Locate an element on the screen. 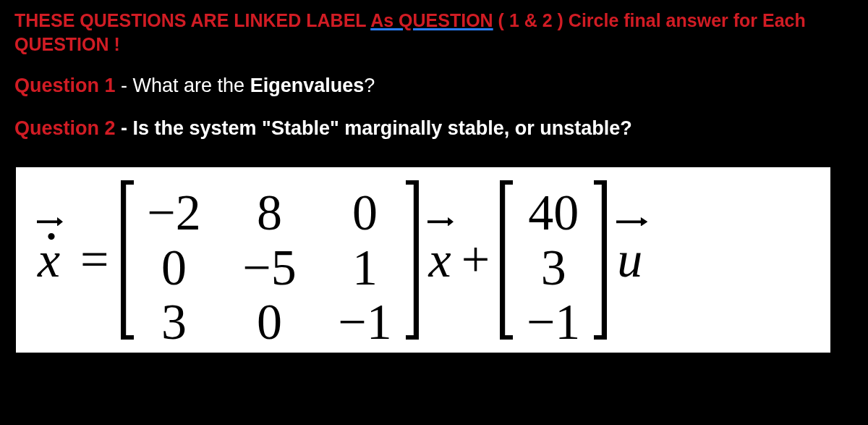  B-1: 3 is located at coordinates (553, 268).